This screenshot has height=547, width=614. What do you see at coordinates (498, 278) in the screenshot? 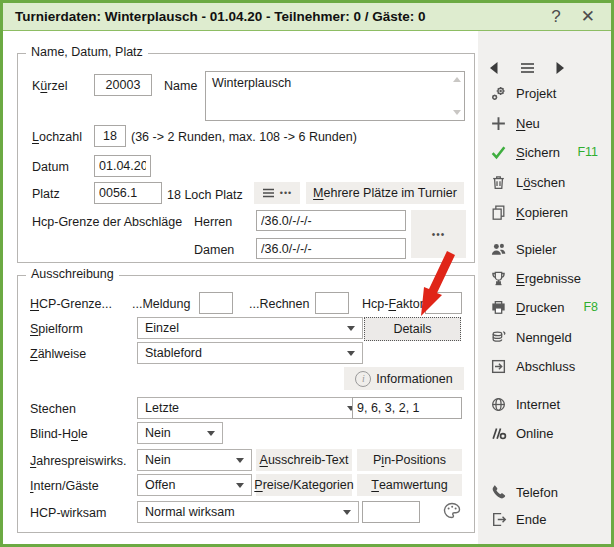
I see `trophy-icon` at bounding box center [498, 278].